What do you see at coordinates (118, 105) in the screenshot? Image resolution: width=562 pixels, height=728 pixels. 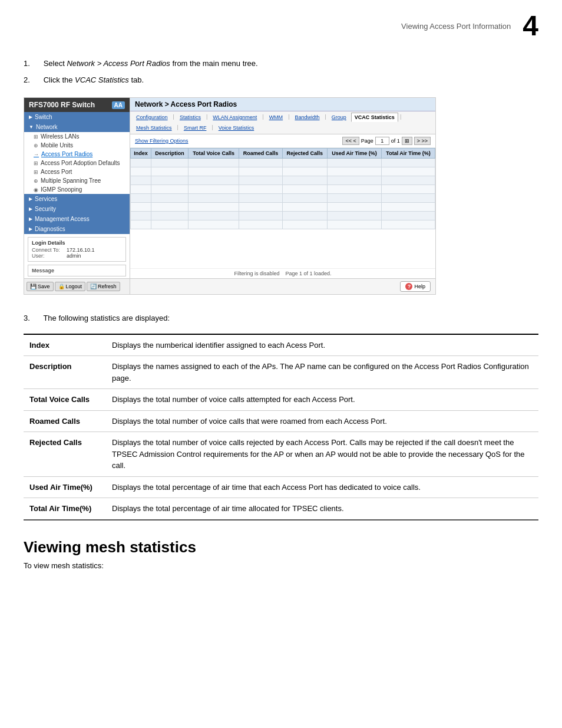 I see `logo-aa: AA` at bounding box center [118, 105].